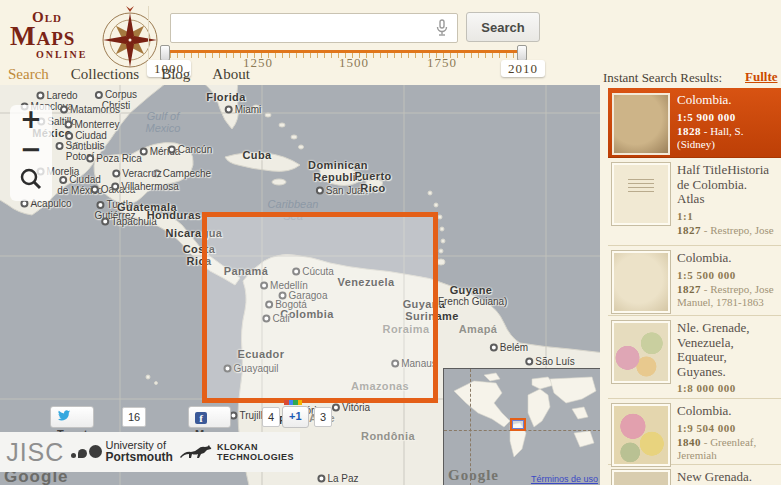 This screenshot has width=781, height=485. I want to click on logo-text: Old Maps Online, so click(48, 35).